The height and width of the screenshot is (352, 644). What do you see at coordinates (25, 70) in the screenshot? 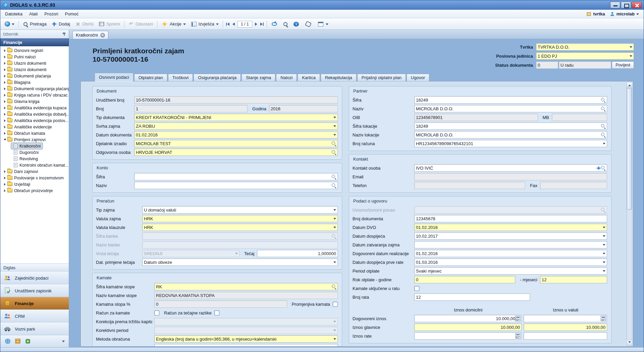
I see `tree-item-izlazni-dokumenti: Izlazni dokumenti` at bounding box center [25, 70].